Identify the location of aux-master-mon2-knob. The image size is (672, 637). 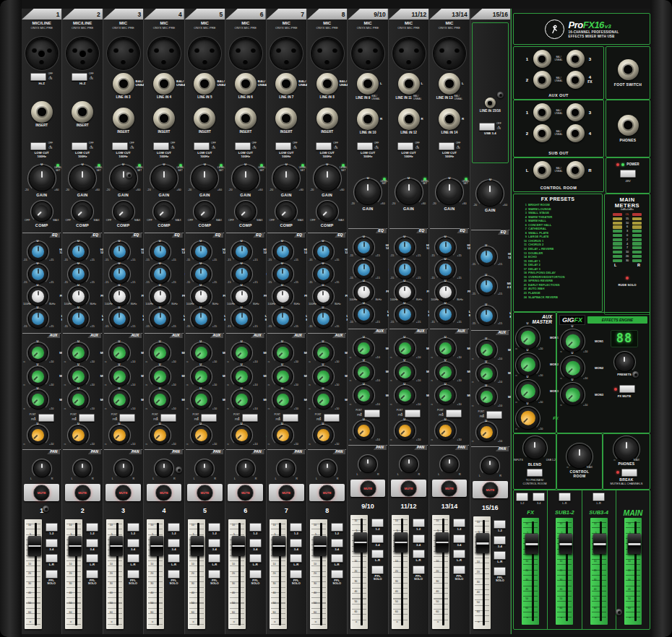
(527, 365).